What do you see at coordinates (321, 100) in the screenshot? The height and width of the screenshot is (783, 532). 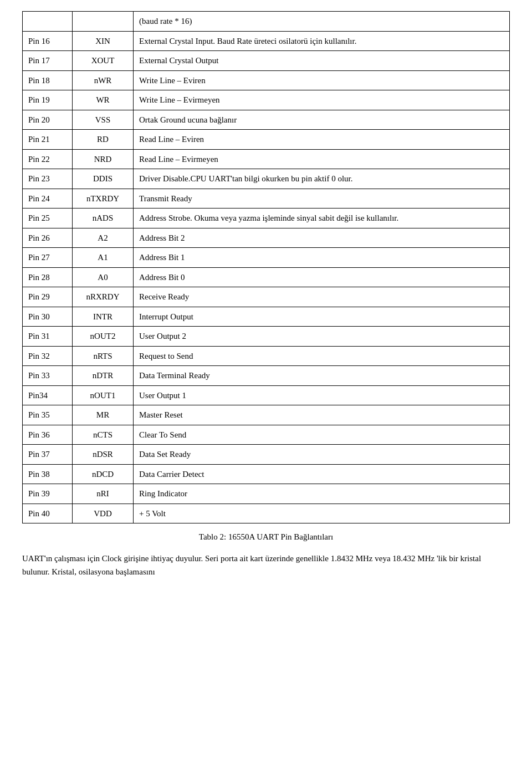 I see `pin-description: Write Line – Evirmeyen` at bounding box center [321, 100].